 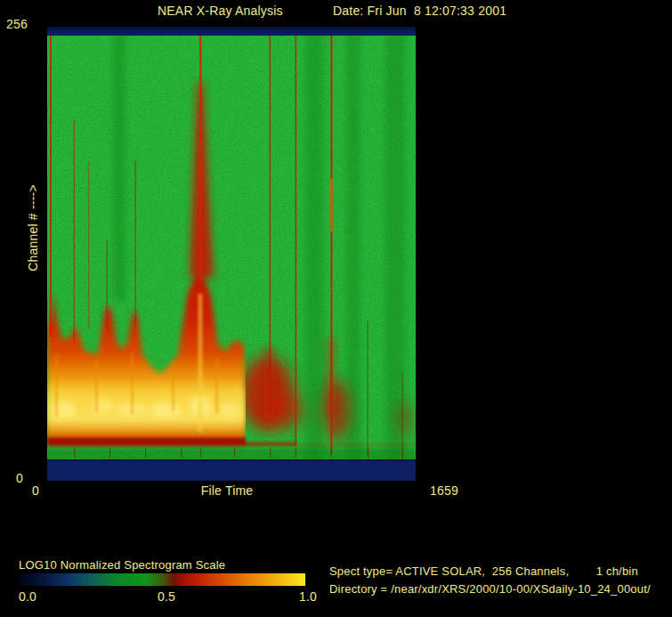 I want to click on colorbar-tick-mid: 0.5, so click(x=166, y=597).